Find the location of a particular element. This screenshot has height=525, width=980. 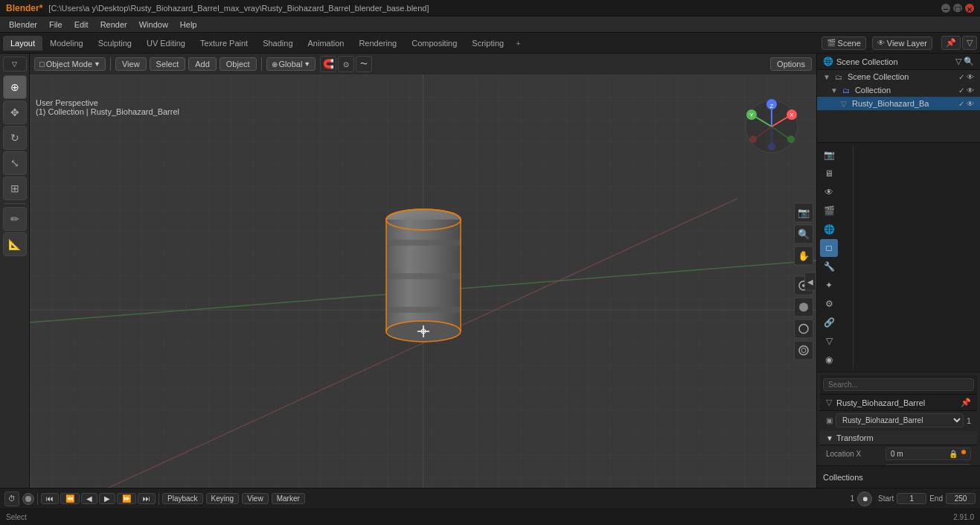

viewport-shading-solid is located at coordinates (804, 307).